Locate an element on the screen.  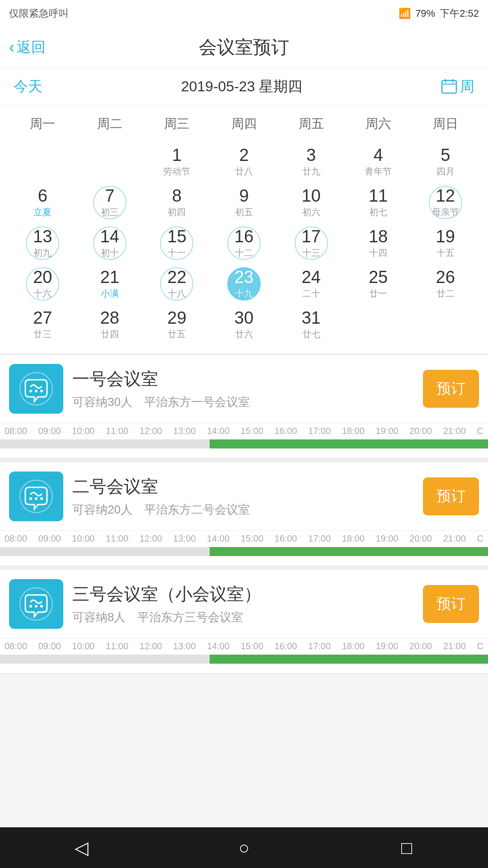
header: ‹ 返回 会议室预订 is located at coordinates (244, 47).